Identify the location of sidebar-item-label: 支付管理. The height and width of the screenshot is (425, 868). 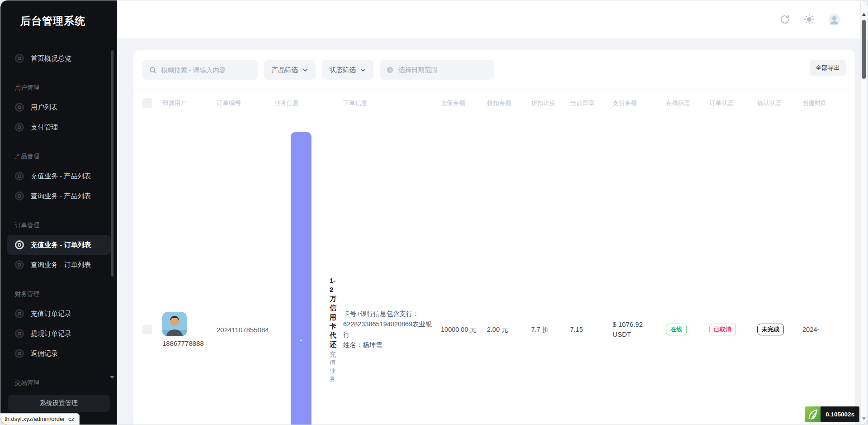
(44, 128).